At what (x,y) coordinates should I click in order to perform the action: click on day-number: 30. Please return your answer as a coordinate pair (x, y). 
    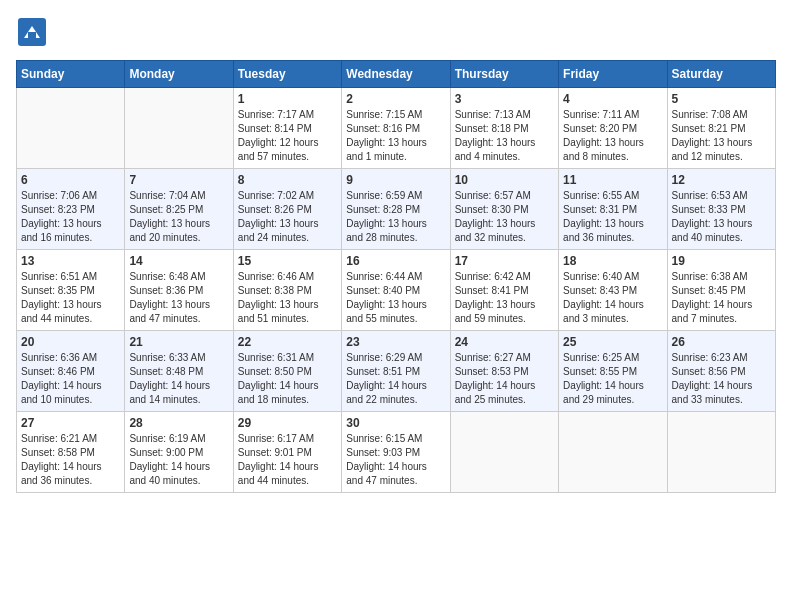
    Looking at the image, I should click on (396, 423).